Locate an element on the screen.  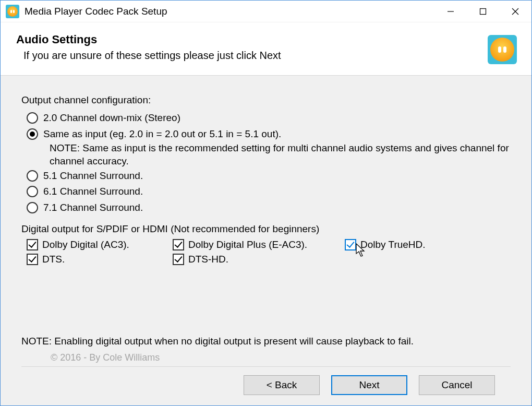
check-label: DTS-HD. is located at coordinates (209, 259).